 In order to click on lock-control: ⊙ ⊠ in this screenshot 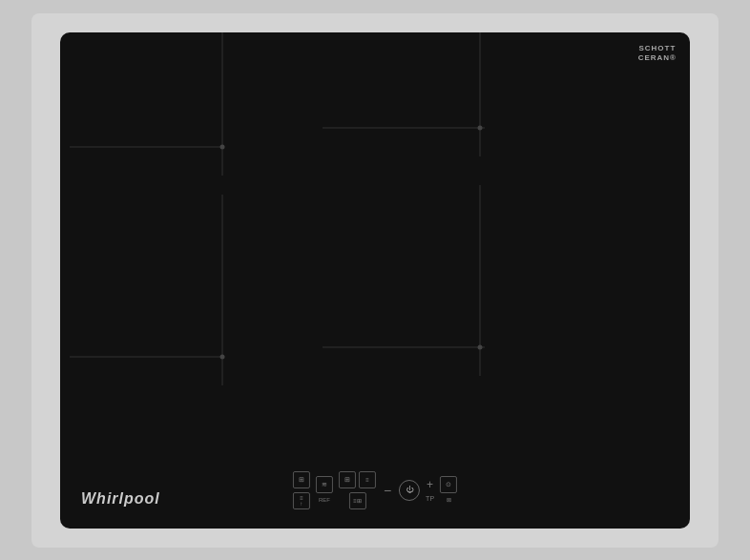, I will do `click(448, 490)`.